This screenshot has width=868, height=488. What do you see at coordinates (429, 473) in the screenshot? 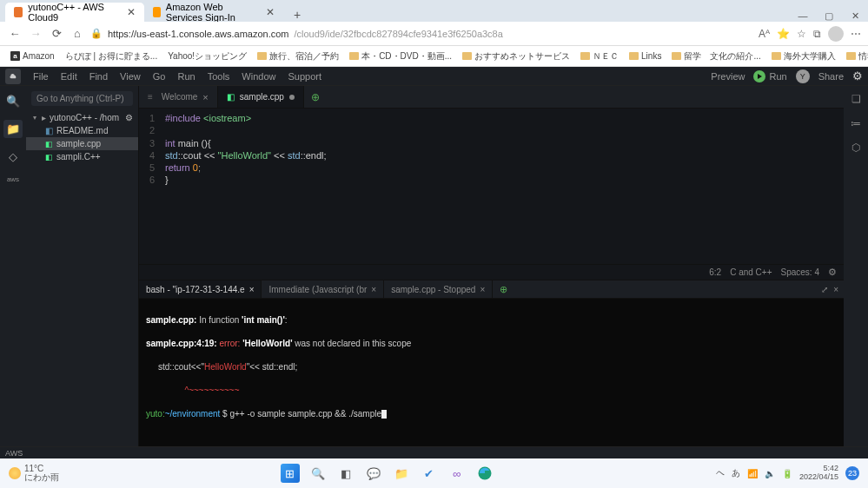
I see `todo-app-button: ✔` at bounding box center [429, 473].